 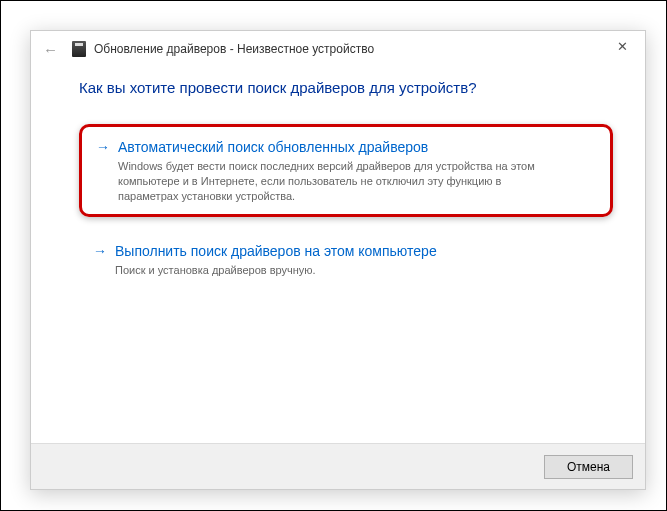 What do you see at coordinates (622, 46) in the screenshot?
I see `close-button: ✕` at bounding box center [622, 46].